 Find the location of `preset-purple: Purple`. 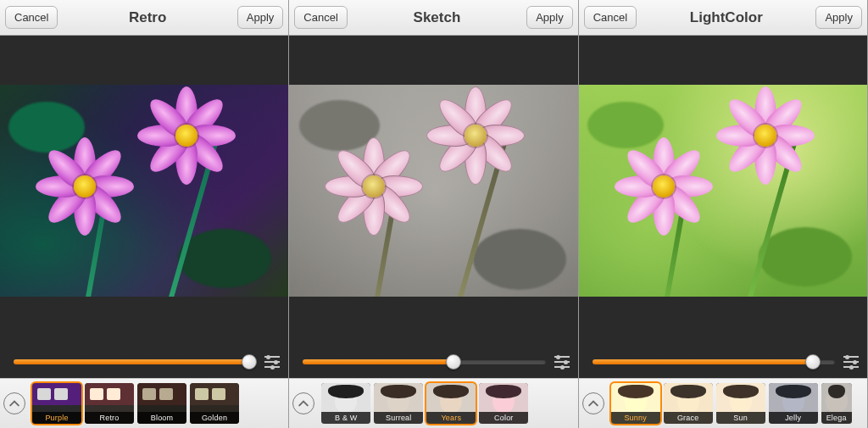

preset-purple: Purple is located at coordinates (57, 403).